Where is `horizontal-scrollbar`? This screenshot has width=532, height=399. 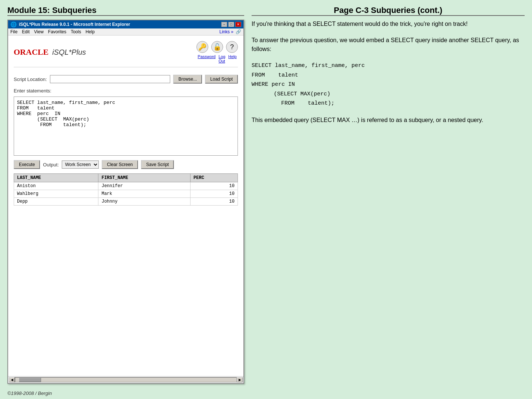
horizontal-scrollbar is located at coordinates (126, 380).